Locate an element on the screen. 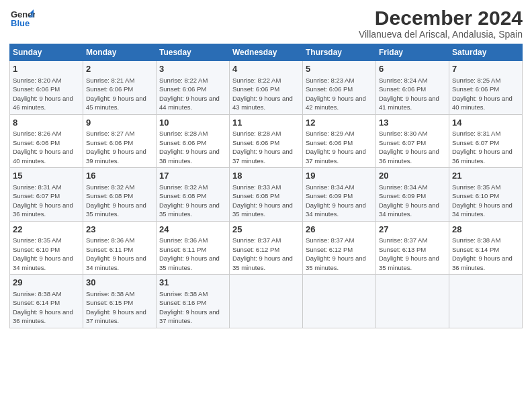 The height and width of the screenshot is (411, 532). day-info: Sunrise: 8:25 AMSunset: 6:06 PMDaylight:… is located at coordinates (482, 94).